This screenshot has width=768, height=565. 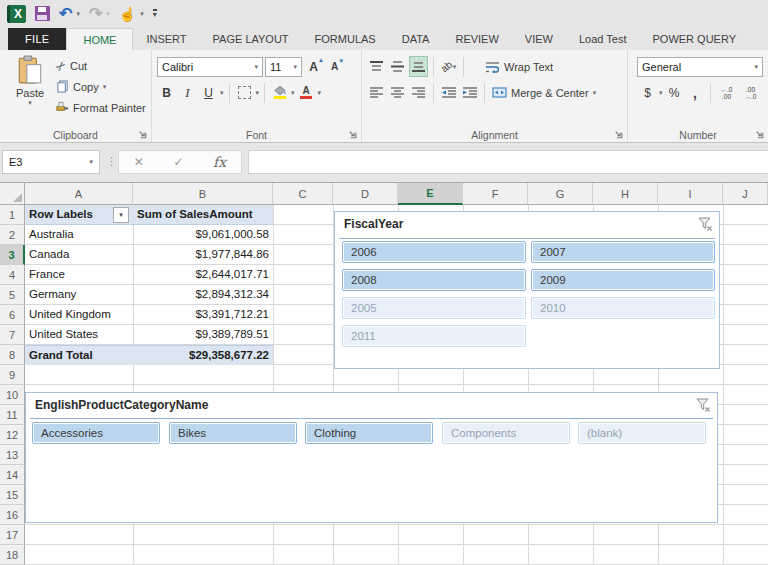 I want to click on tab-power-query: POWER QUERY, so click(x=694, y=39).